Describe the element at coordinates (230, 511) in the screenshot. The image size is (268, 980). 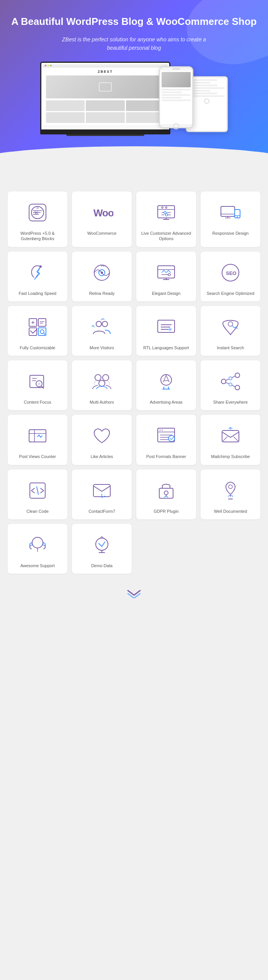
I see `feature-label-documented: Well Documented` at that location.